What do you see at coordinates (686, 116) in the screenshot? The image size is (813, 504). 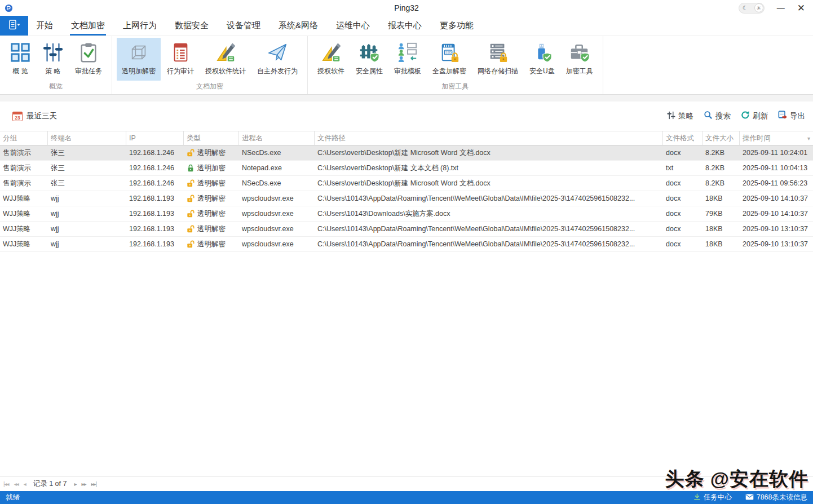 I see `policy-button-label: 策略` at bounding box center [686, 116].